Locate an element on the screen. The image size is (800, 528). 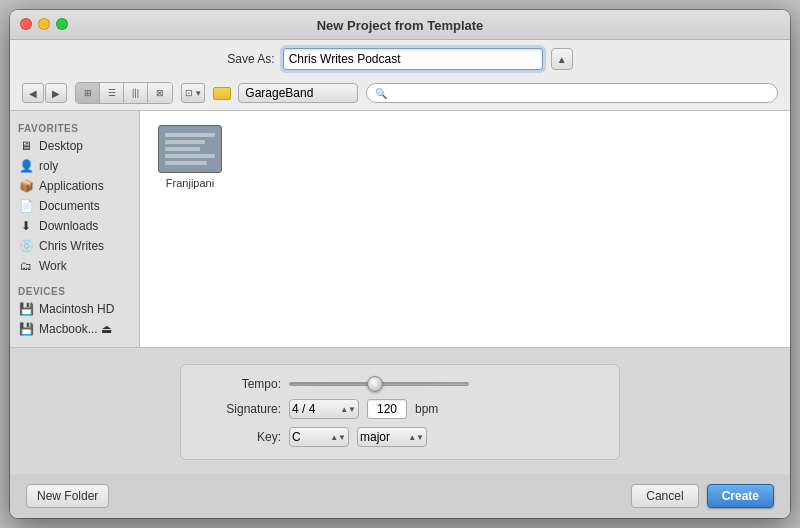
minimize-button is located at coordinates (44, 24).